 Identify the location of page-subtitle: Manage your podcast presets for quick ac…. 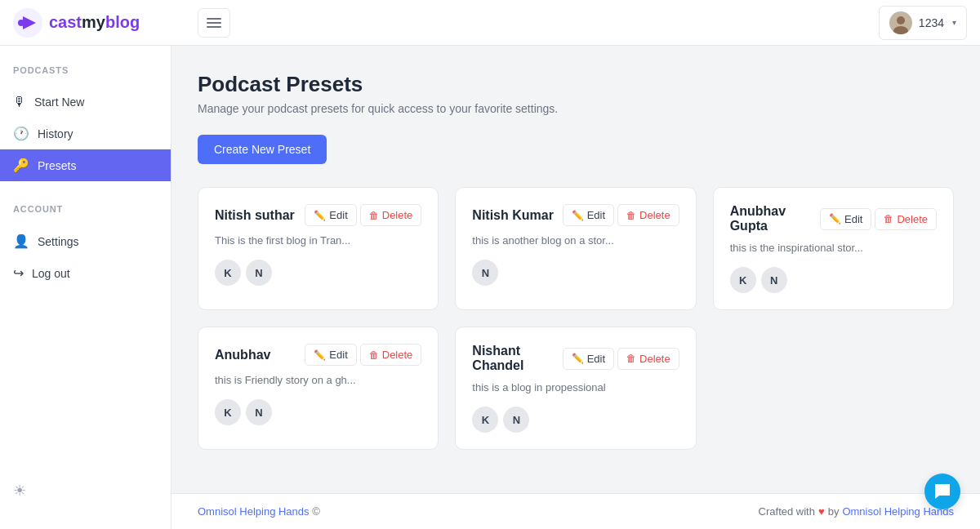
(576, 109).